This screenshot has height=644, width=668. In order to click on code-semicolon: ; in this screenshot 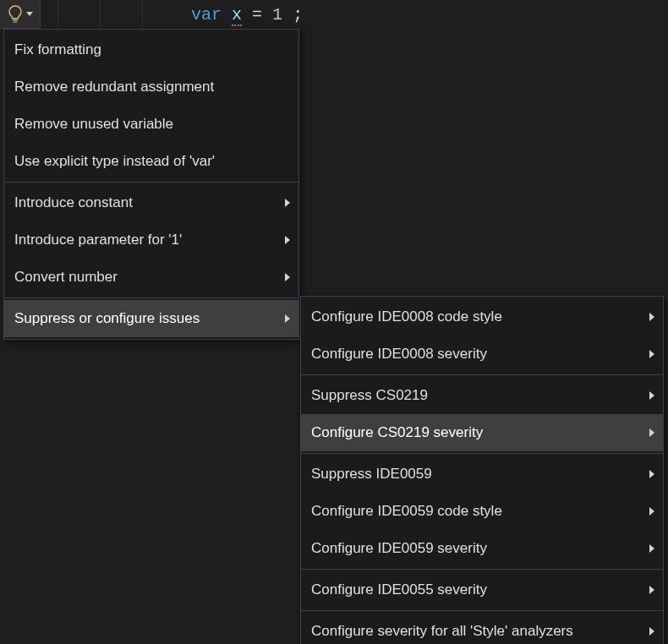, I will do `click(298, 15)`.